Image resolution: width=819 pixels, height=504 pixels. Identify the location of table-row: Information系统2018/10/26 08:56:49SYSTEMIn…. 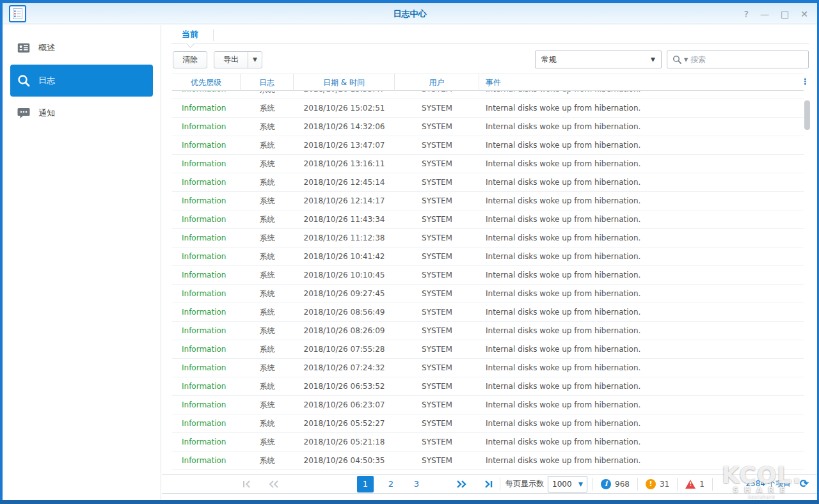
(488, 312).